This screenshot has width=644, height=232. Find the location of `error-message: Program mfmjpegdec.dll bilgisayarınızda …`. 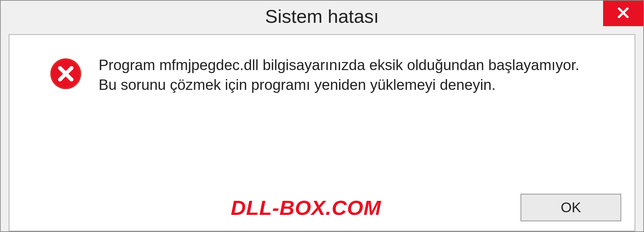

error-message: Program mfmjpegdec.dll bilgisayarınızda … is located at coordinates (346, 75).